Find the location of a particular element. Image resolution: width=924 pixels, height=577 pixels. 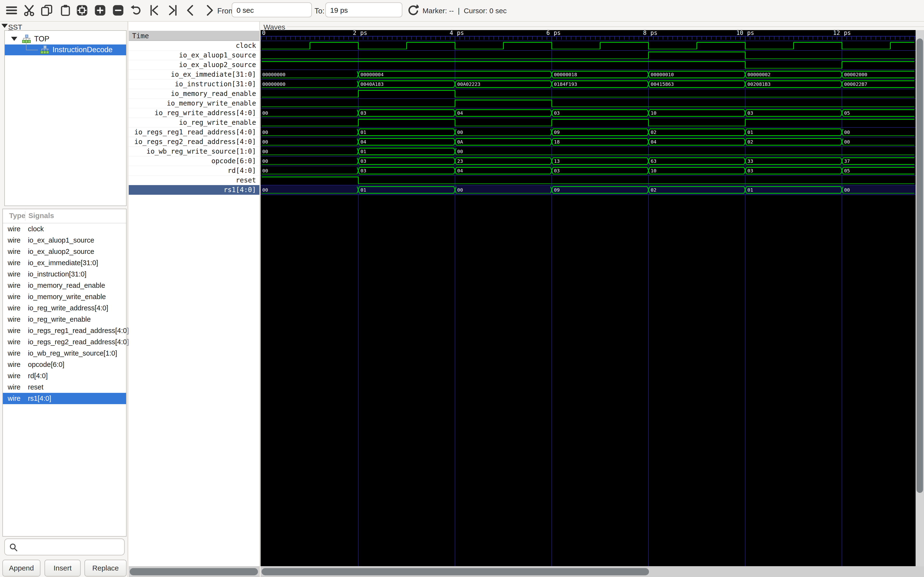

zoom-fit-button is located at coordinates (82, 11).